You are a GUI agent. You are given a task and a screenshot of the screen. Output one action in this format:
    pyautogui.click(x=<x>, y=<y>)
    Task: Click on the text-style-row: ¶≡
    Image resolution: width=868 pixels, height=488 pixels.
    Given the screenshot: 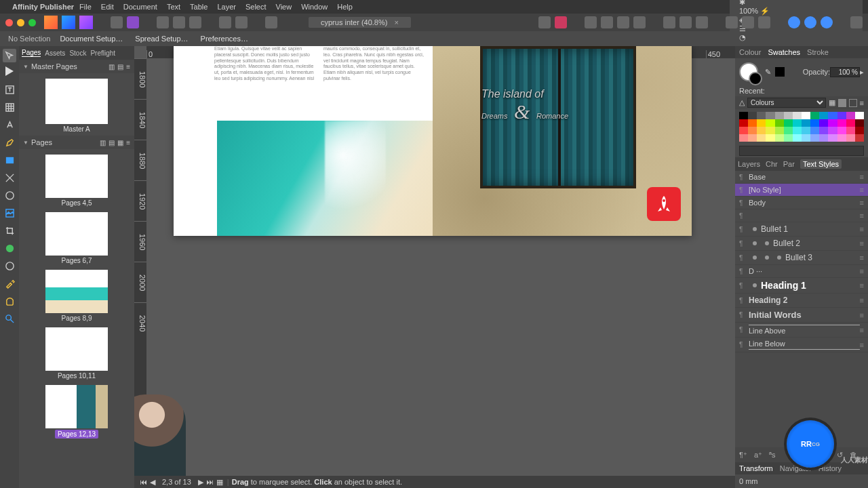 What is the action you would take?
    pyautogui.click(x=802, y=216)
    